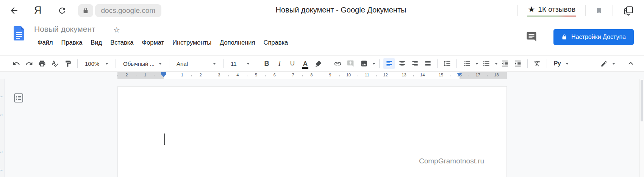  Describe the element at coordinates (305, 64) in the screenshot. I see `text-color-button: A` at that location.